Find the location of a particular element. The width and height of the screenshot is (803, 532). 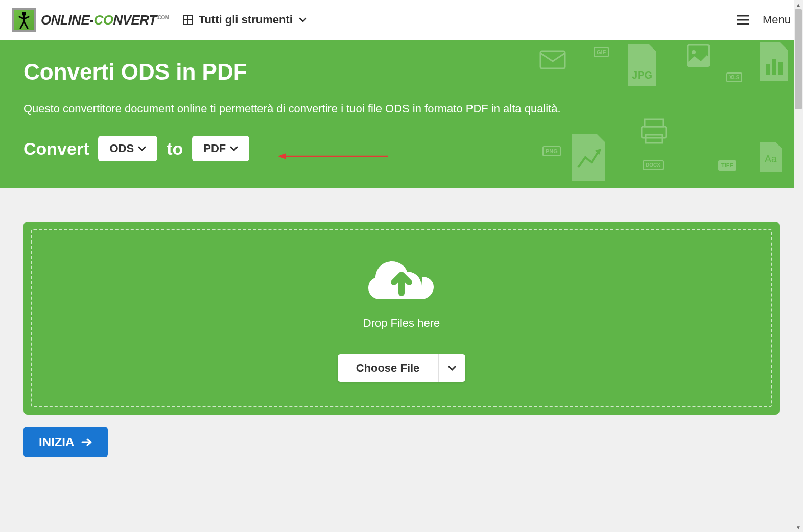

page-title: Converti ODS in PDF is located at coordinates (402, 72).